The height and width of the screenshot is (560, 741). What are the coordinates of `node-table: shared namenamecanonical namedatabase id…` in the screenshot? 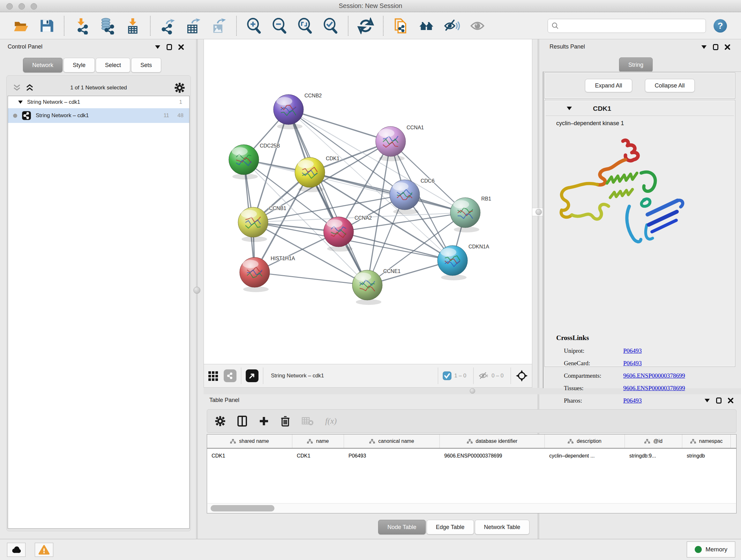 It's located at (472, 474).